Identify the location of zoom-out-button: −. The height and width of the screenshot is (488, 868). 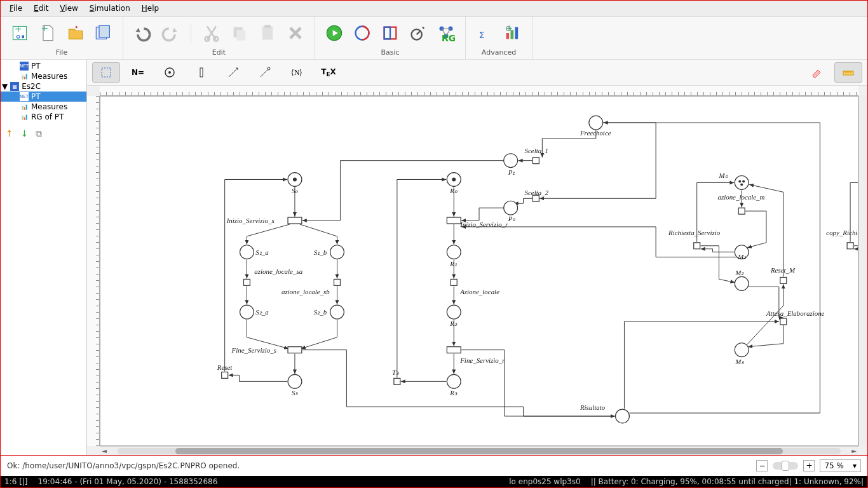
(762, 466).